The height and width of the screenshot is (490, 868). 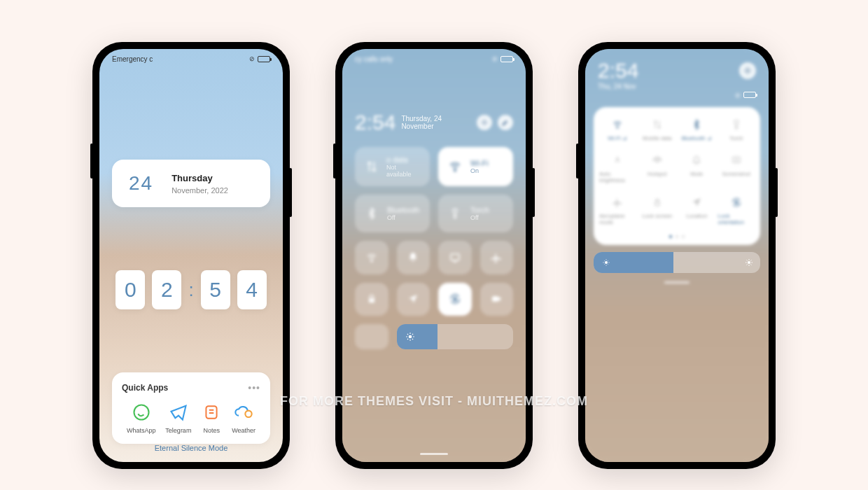 I want to click on toggle-bell: Mute, so click(x=697, y=169).